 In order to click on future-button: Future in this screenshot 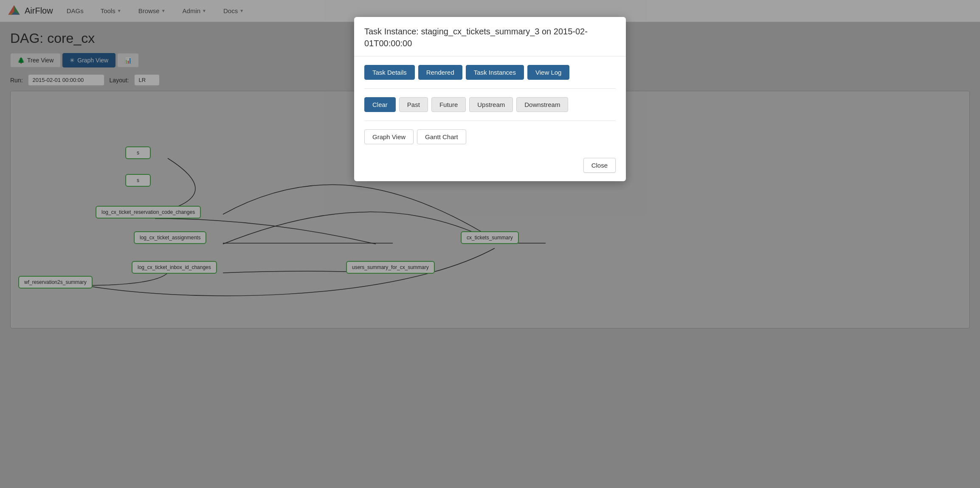, I will do `click(448, 104)`.